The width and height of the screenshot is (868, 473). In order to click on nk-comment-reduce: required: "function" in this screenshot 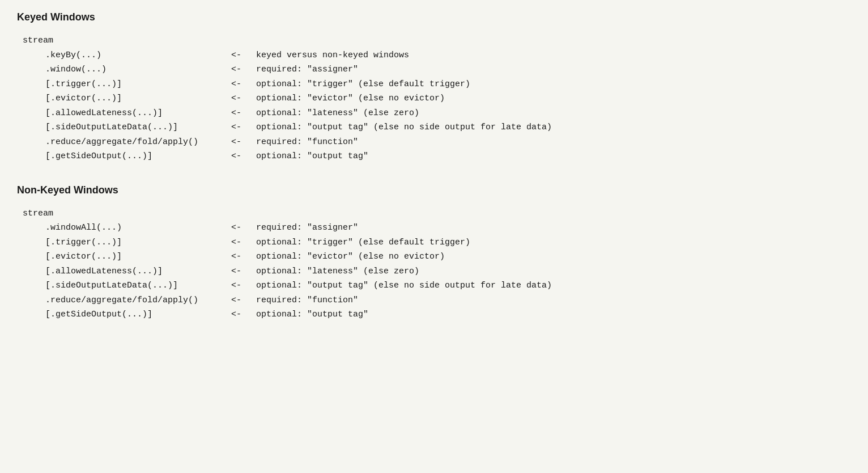, I will do `click(302, 301)`.